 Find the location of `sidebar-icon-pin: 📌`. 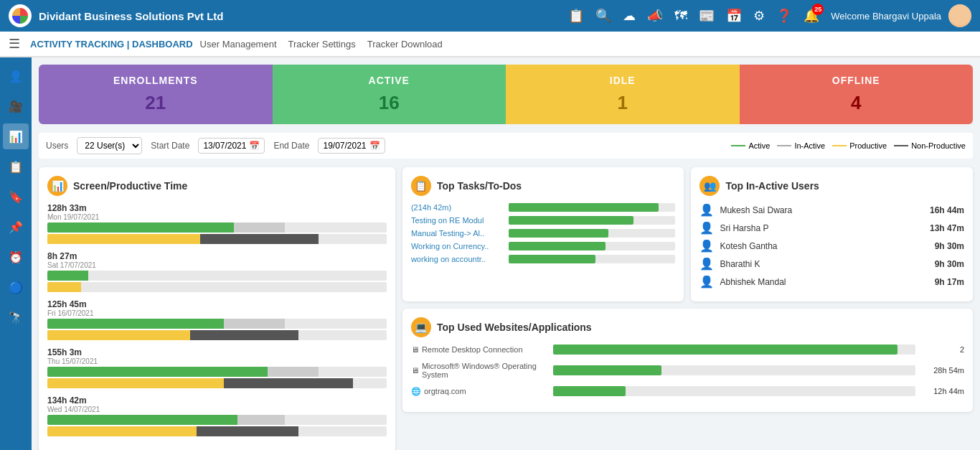

sidebar-icon-pin: 📌 is located at coordinates (16, 227).